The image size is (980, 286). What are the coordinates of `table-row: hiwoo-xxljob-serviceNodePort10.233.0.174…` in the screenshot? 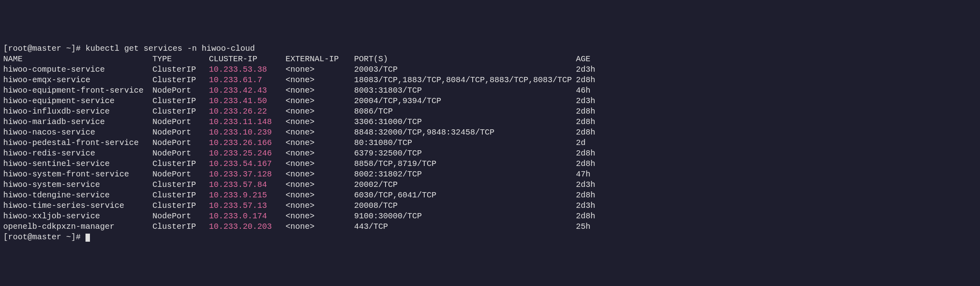 It's located at (490, 216).